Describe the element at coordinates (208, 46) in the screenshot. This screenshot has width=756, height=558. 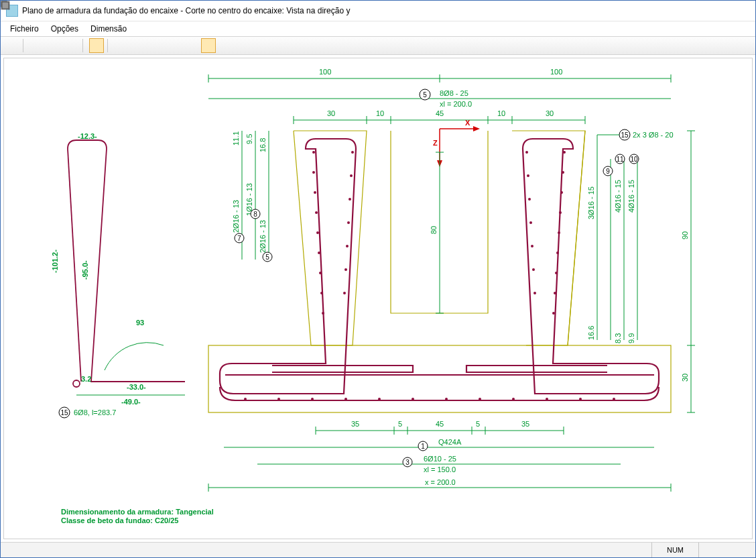
I see `section6-icon` at that location.